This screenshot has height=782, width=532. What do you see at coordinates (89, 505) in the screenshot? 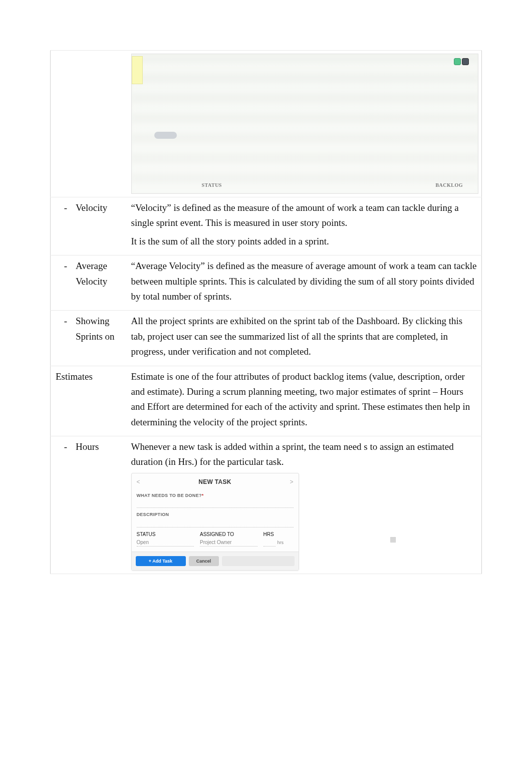
I see `term-cell: -Hours` at bounding box center [89, 505].